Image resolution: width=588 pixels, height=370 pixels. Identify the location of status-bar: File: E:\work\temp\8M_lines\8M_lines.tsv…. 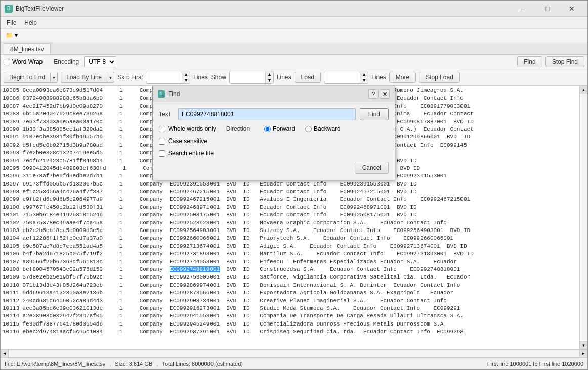
(294, 363).